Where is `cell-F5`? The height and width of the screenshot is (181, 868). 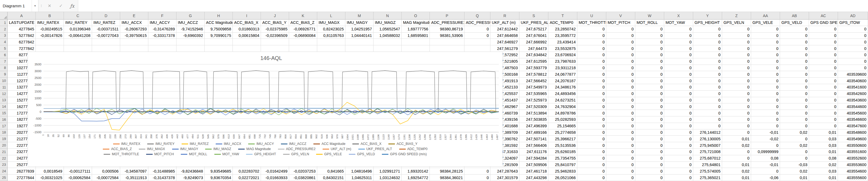 cell-F5 is located at coordinates (162, 49).